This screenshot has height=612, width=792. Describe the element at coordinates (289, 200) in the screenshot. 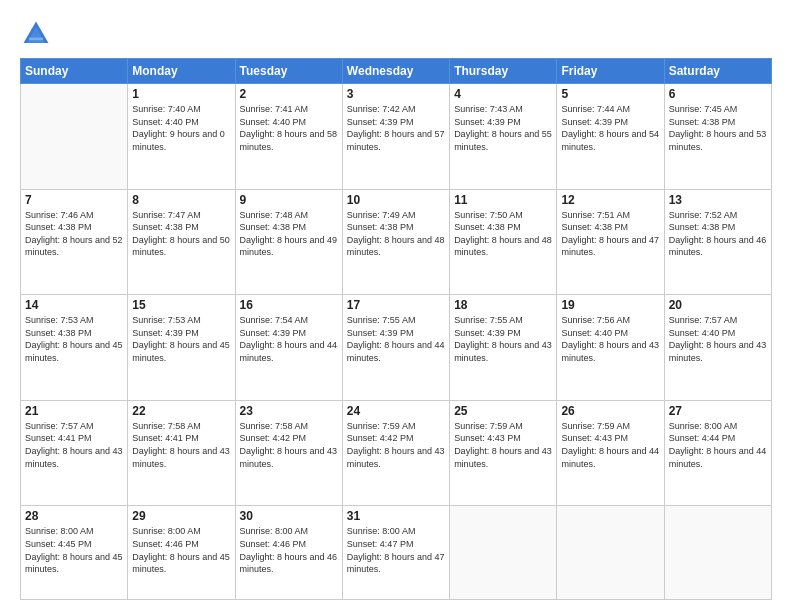

I see `day-number: 9` at that location.